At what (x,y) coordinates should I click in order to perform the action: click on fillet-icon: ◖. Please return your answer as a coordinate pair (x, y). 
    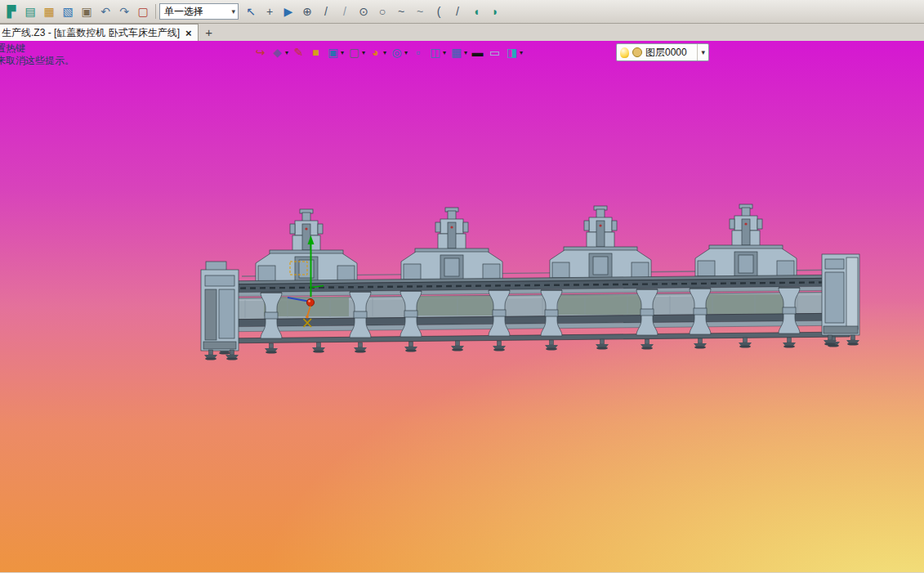
    Looking at the image, I should click on (476, 11).